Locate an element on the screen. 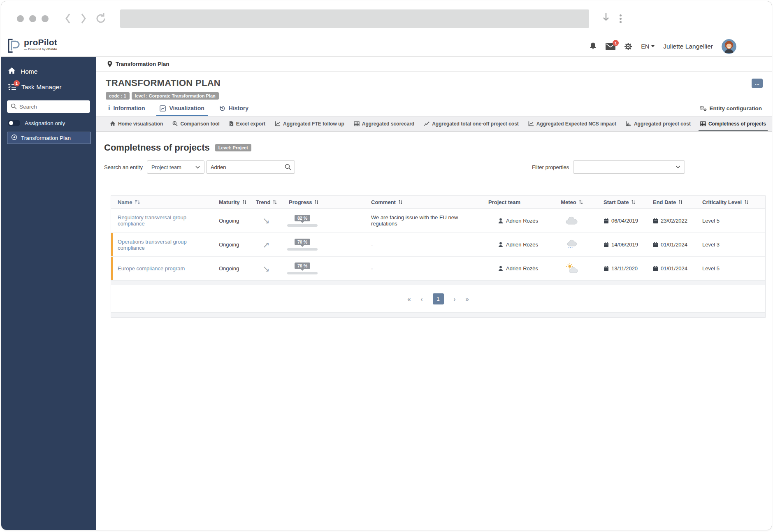 The image size is (773, 532). close-window-icon is located at coordinates (21, 19).